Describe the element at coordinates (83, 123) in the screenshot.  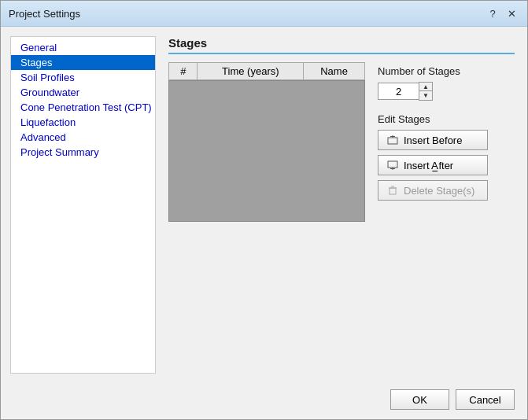
I see `sidebar-item-liquefaction: Liquefaction` at that location.